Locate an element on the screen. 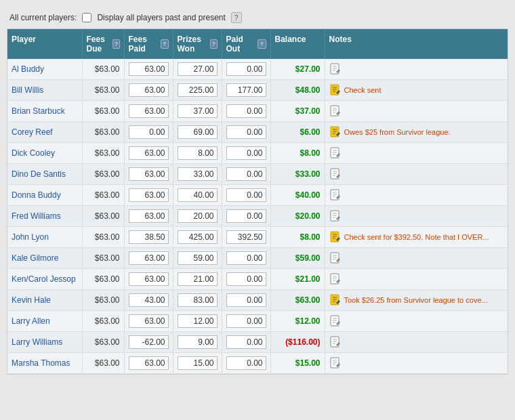 The height and width of the screenshot is (420, 515). player-name-link: Fred Williams is located at coordinates (37, 216).